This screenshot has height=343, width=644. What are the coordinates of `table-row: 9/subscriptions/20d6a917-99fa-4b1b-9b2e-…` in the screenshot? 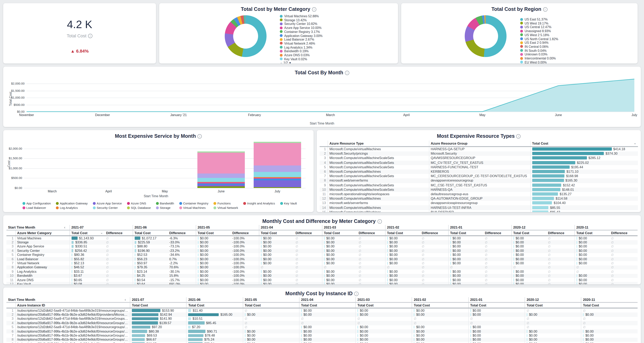 It's located at (322, 342).